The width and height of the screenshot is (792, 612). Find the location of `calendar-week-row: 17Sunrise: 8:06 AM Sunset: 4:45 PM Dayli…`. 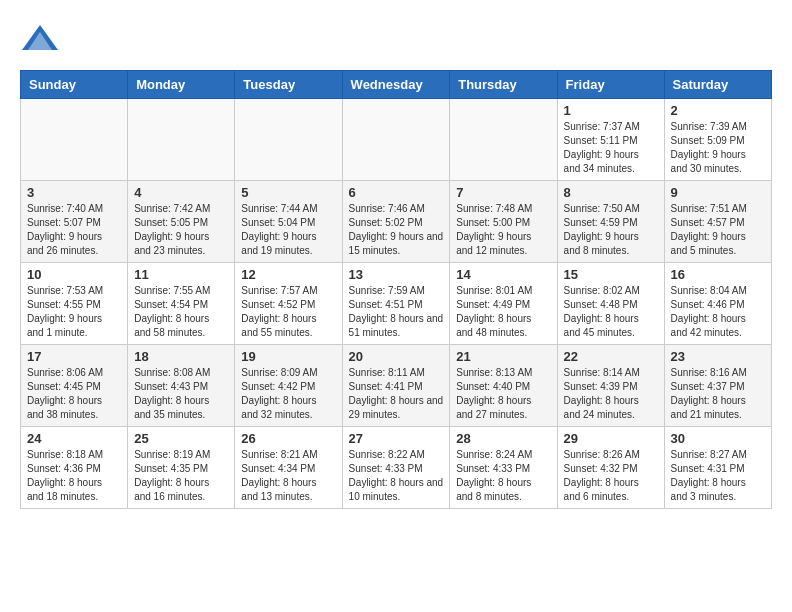

calendar-week-row: 17Sunrise: 8:06 AM Sunset: 4:45 PM Dayli… is located at coordinates (396, 386).